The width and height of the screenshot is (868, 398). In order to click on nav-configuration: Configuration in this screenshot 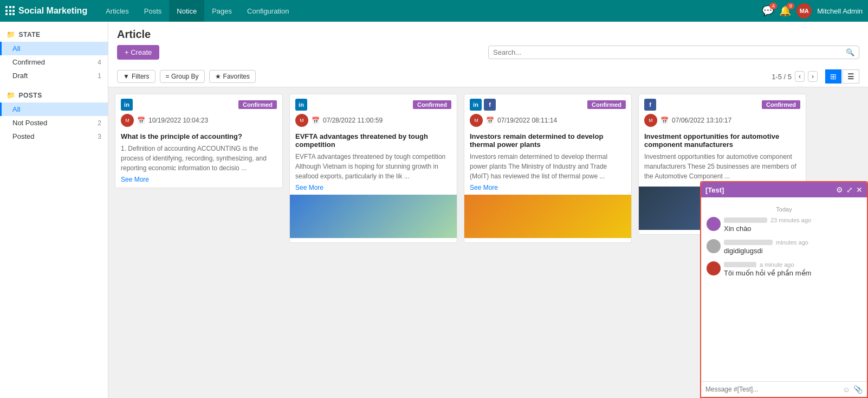, I will do `click(268, 11)`.